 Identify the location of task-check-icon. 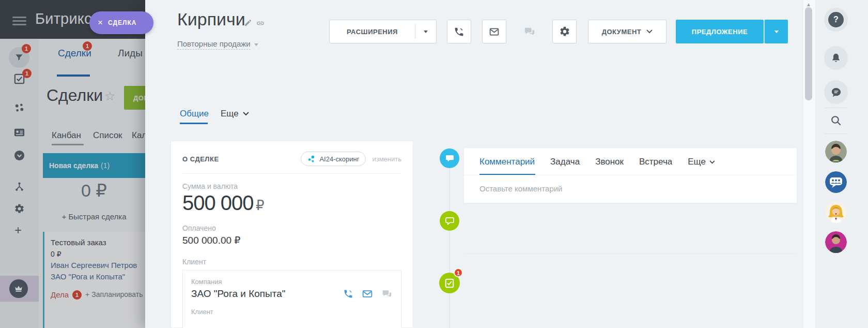
(450, 284).